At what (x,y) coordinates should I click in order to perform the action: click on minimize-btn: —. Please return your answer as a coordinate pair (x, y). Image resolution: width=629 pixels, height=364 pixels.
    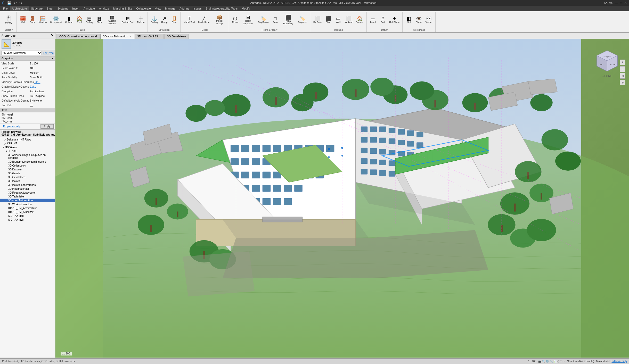
    Looking at the image, I should click on (616, 3).